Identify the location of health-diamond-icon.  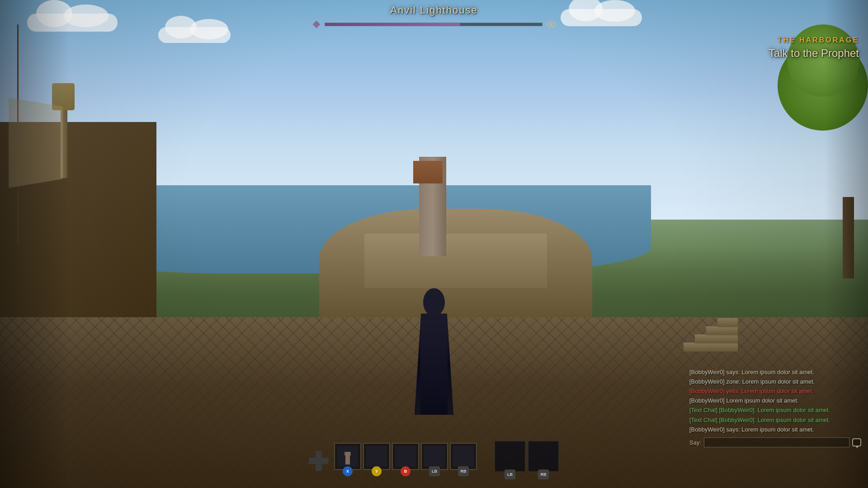
(316, 24).